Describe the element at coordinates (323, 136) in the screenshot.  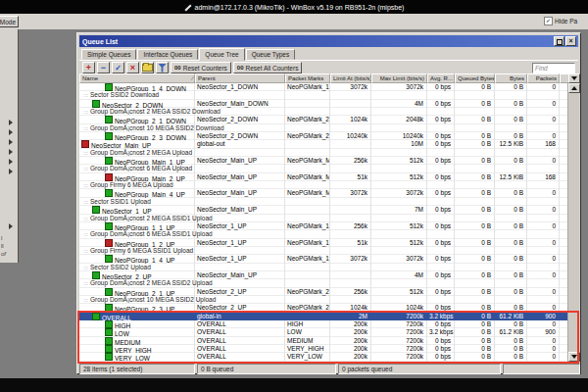
I see `queue-row: NeoPGroup_2_3_DOWNNeoSector_2_DOWNNeoPGM…` at that location.